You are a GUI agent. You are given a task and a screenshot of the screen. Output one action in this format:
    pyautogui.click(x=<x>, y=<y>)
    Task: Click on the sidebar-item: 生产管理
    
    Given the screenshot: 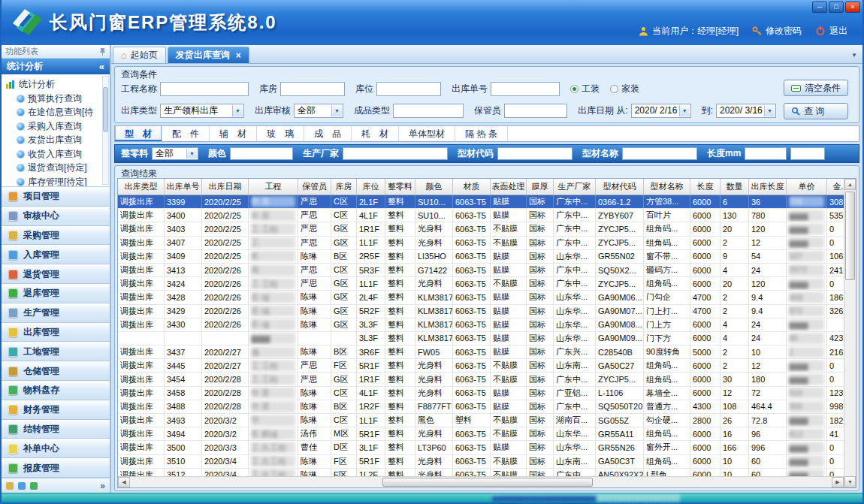 What is the action you would take?
    pyautogui.click(x=56, y=313)
    